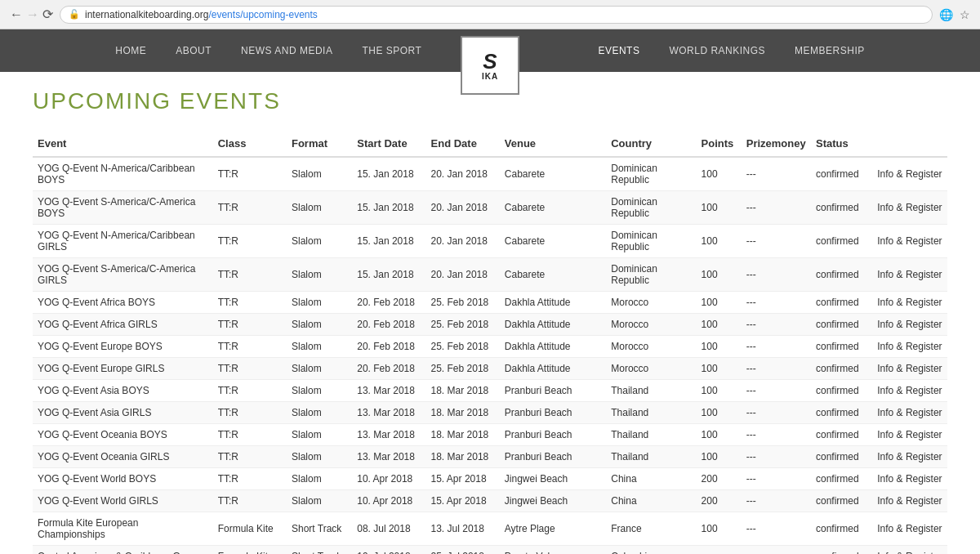  Describe the element at coordinates (194, 51) in the screenshot. I see `nav-about: ABOUT` at that location.